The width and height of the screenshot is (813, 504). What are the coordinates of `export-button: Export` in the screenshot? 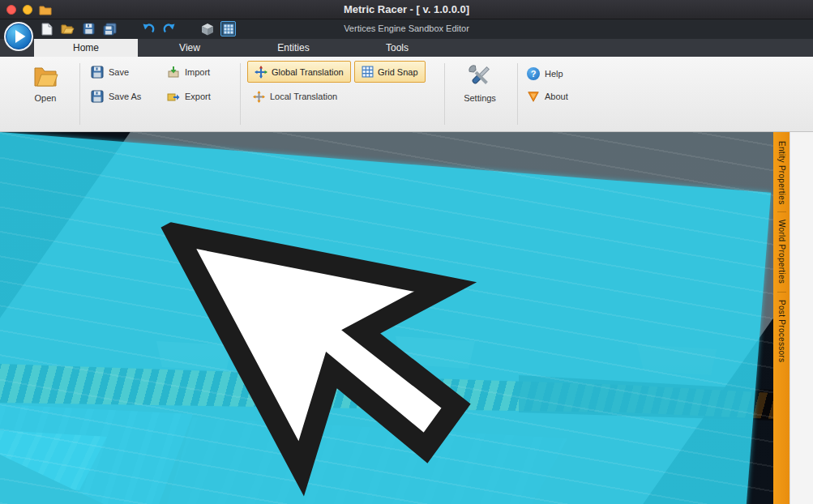 It's located at (189, 96).